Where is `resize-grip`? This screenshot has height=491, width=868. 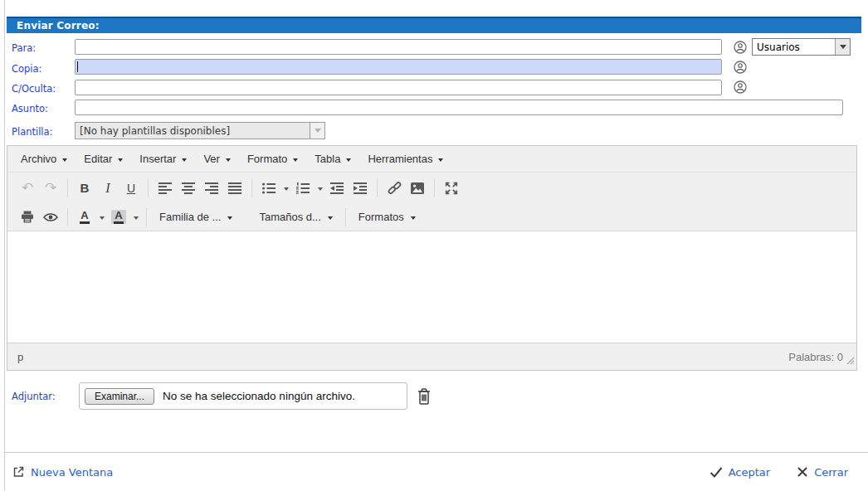 resize-grip is located at coordinates (851, 361).